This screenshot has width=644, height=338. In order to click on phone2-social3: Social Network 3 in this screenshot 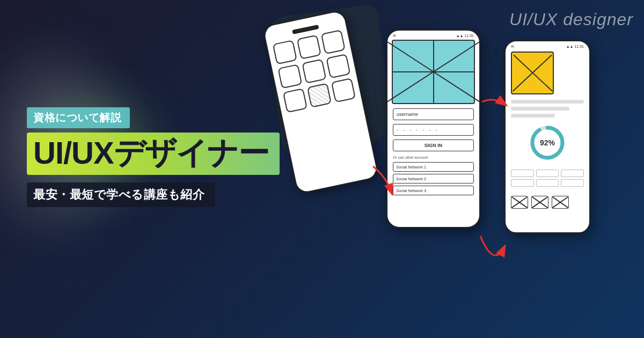, I will do `click(434, 190)`.